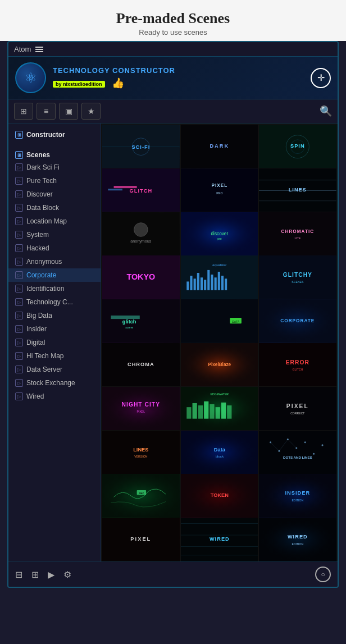 This screenshot has height=644, width=346. I want to click on bottom-icon-grid: ⊞, so click(35, 575).